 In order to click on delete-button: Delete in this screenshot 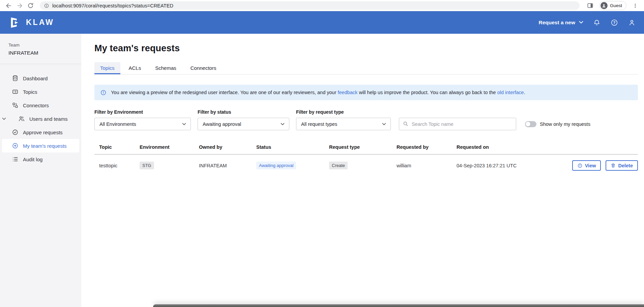, I will do `click(622, 165)`.